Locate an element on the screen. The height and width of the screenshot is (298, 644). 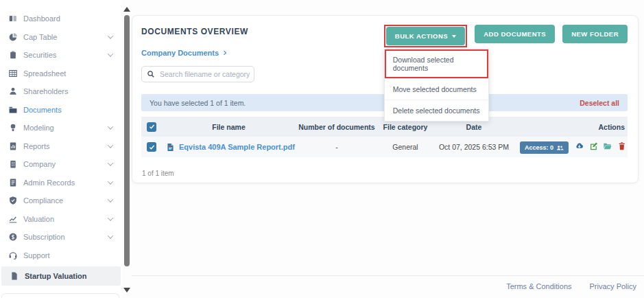
header-select-cell is located at coordinates (152, 127).